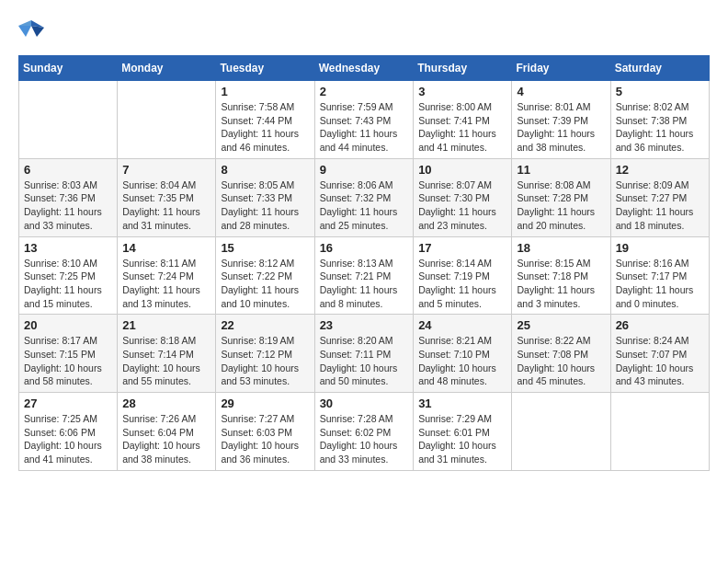 This screenshot has width=728, height=563. What do you see at coordinates (462, 283) in the screenshot?
I see `day-info: Sunrise: 8:14 AMSunset: 7:19 PMDaylight:…` at bounding box center [462, 283].